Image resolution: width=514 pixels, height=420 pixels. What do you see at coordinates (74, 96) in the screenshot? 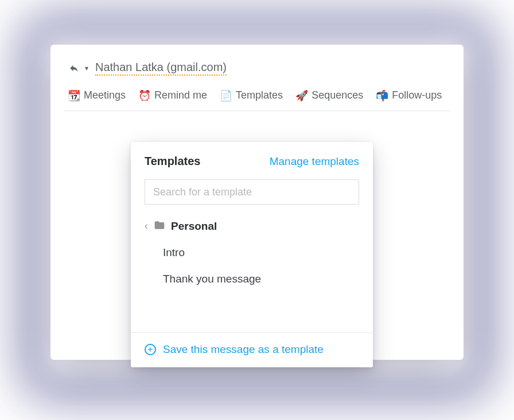
I see `calendar-icon: 📆` at bounding box center [74, 96].